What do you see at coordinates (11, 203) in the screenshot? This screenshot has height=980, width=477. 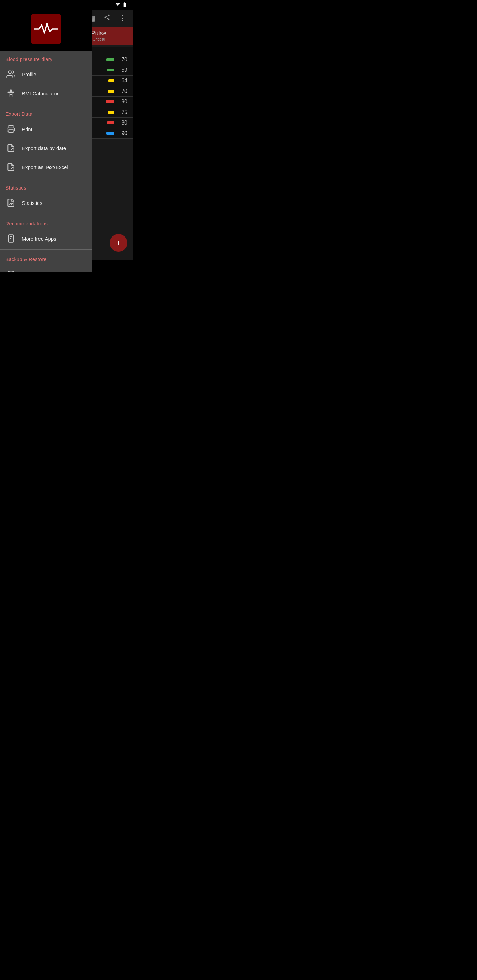 I see `statistics-icon` at bounding box center [11, 203].